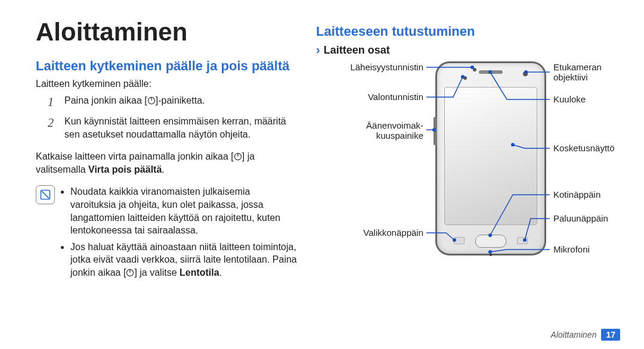  Describe the element at coordinates (135, 101) in the screenshot. I see `step-text: Paina jonkin aikaa []-painiketta.` at that location.